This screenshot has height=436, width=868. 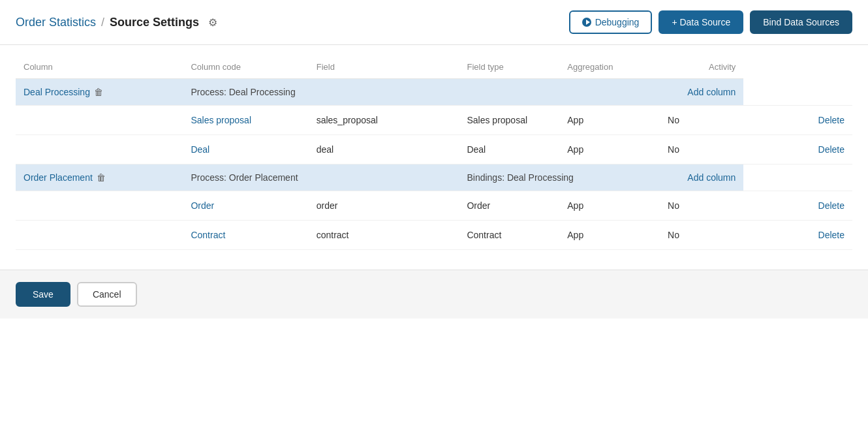 What do you see at coordinates (245, 67) in the screenshot?
I see `col-header-code: Column code` at bounding box center [245, 67].